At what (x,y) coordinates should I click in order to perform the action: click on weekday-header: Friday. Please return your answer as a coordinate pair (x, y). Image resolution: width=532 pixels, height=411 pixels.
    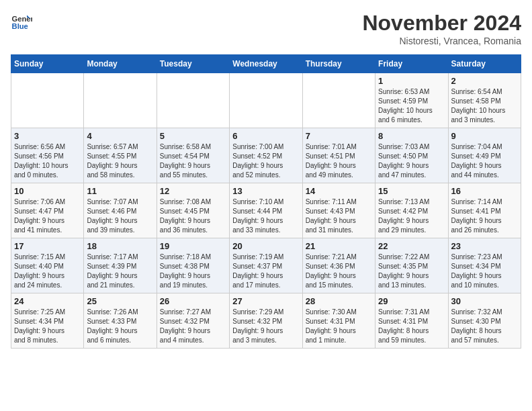
    Looking at the image, I should click on (412, 64).